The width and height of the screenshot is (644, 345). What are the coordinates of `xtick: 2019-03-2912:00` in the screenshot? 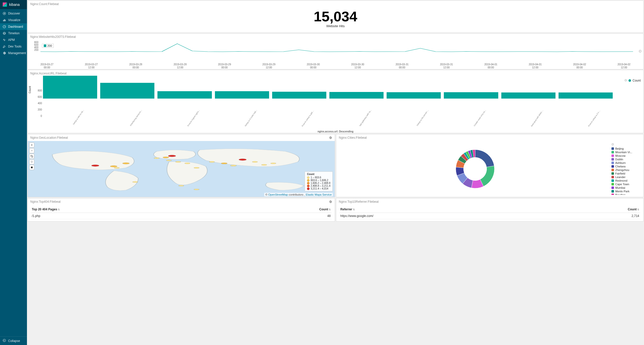 It's located at (269, 66).